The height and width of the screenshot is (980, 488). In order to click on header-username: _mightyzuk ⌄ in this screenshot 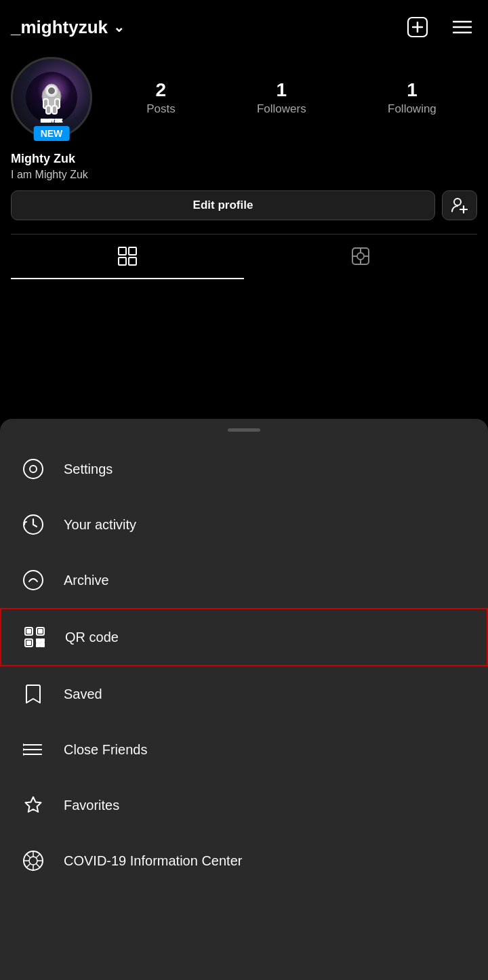, I will do `click(68, 27)`.